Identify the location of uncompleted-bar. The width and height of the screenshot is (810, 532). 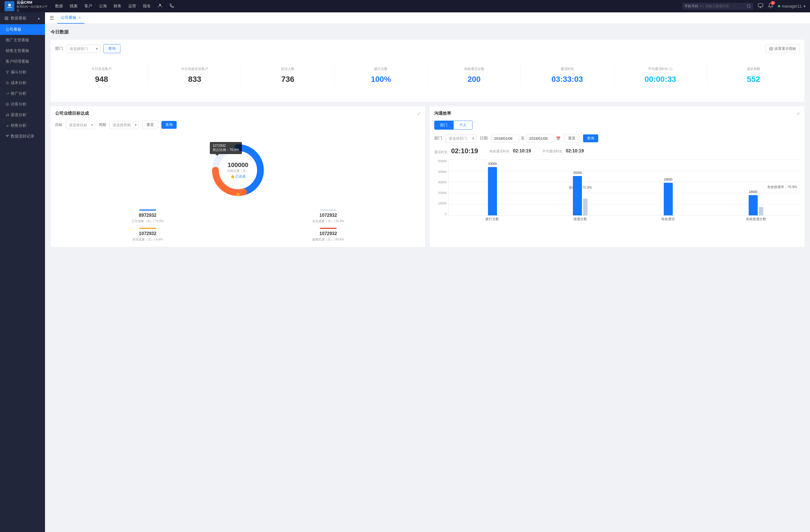
(328, 210).